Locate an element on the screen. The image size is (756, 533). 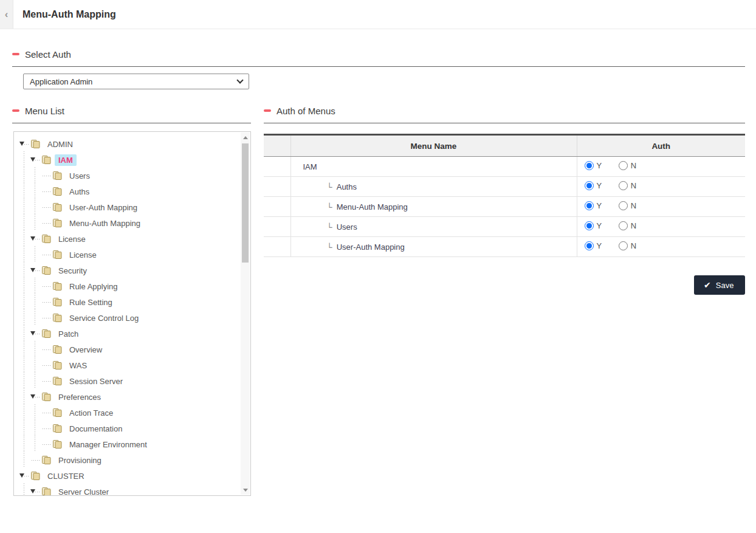
scrollbar-up-arrow-icon is located at coordinates (246, 137).